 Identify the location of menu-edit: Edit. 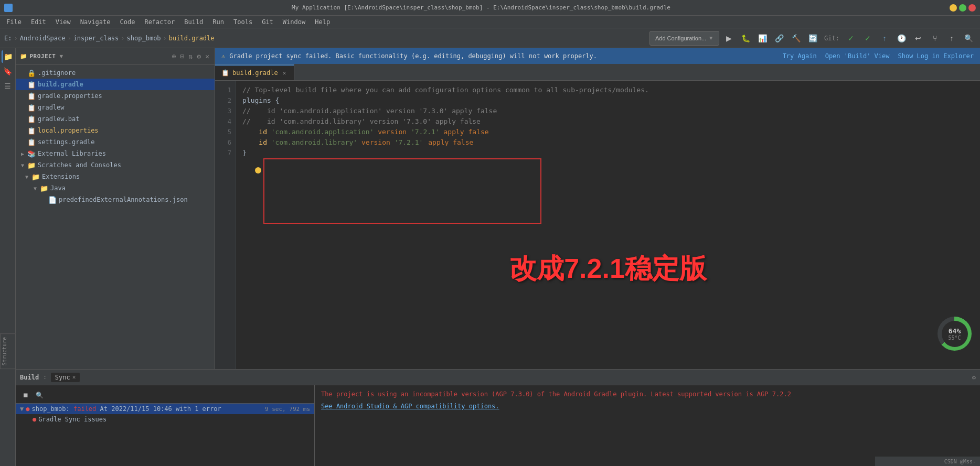
(39, 22).